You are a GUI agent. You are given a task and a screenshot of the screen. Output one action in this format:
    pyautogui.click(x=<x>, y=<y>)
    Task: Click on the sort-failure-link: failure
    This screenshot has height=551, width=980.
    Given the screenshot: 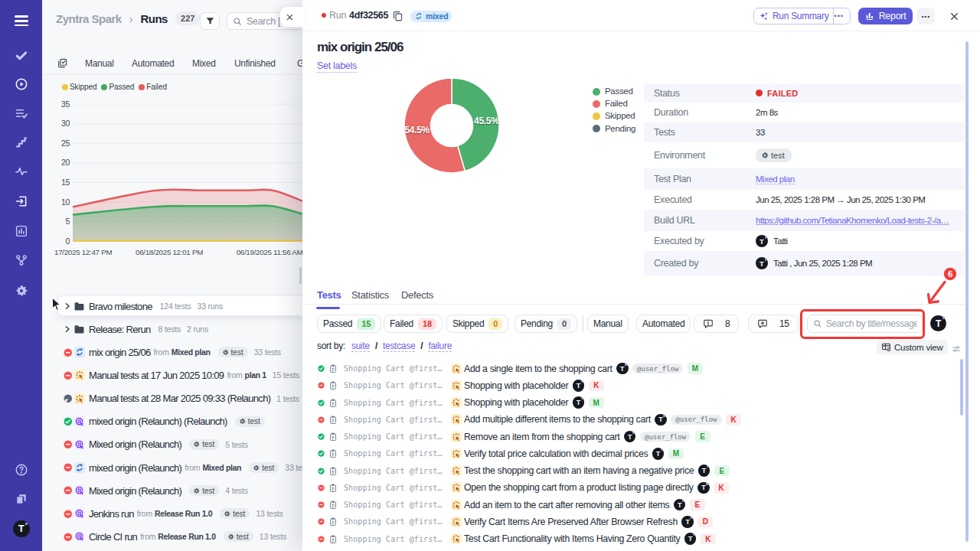 What is the action you would take?
    pyautogui.click(x=439, y=346)
    